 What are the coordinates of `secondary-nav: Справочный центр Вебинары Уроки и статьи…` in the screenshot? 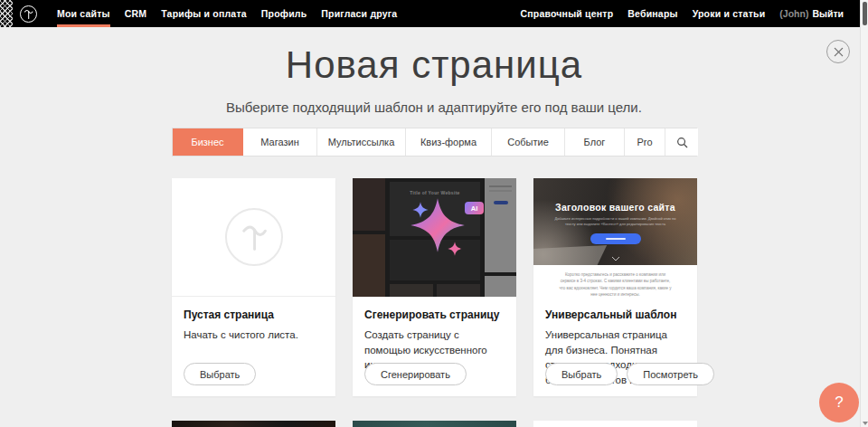 It's located at (686, 14).